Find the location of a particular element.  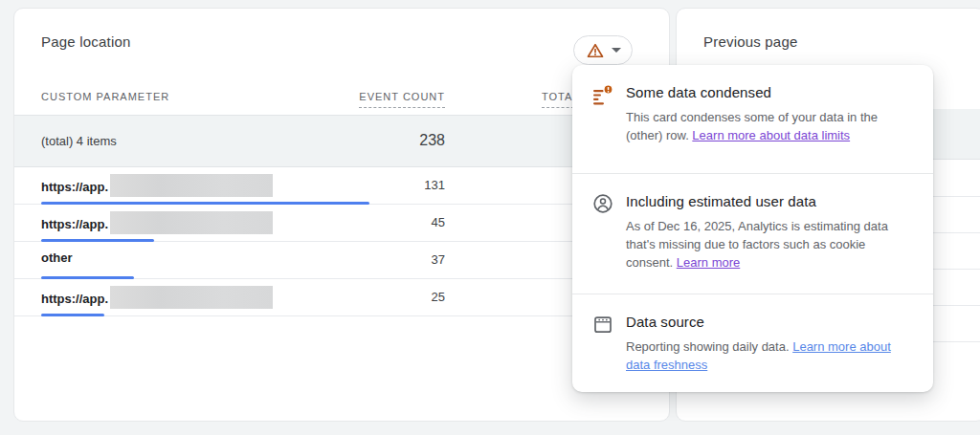

page-title: Page location is located at coordinates (86, 42).